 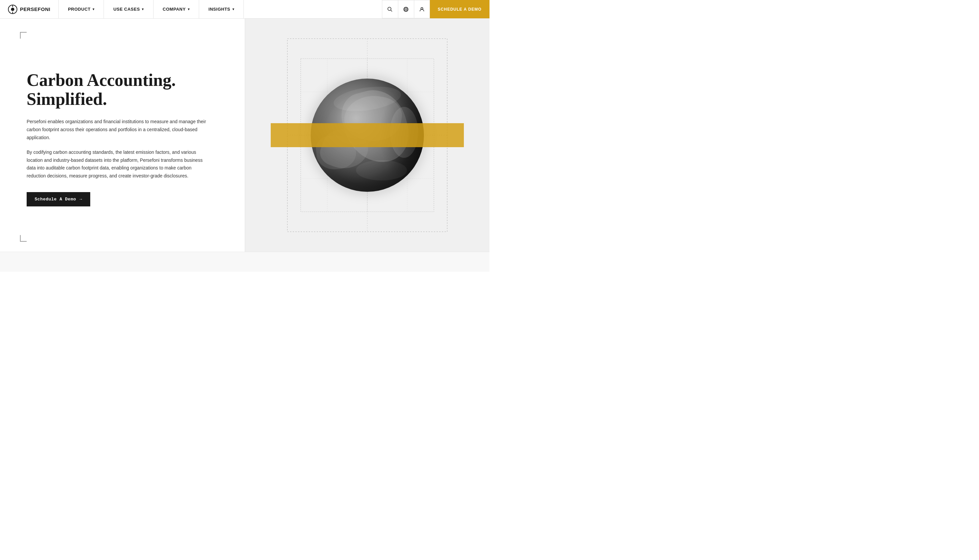 What do you see at coordinates (367, 135) in the screenshot?
I see `globe-container` at bounding box center [367, 135].